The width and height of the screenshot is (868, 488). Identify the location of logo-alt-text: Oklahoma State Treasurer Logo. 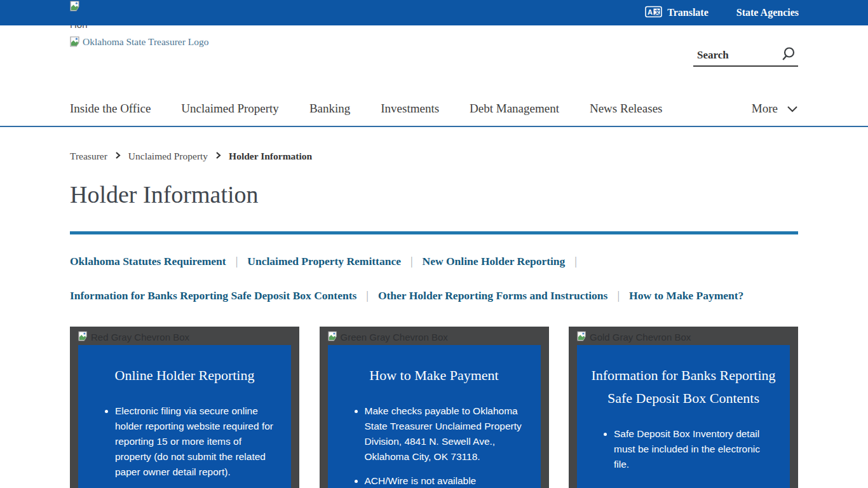
(146, 42).